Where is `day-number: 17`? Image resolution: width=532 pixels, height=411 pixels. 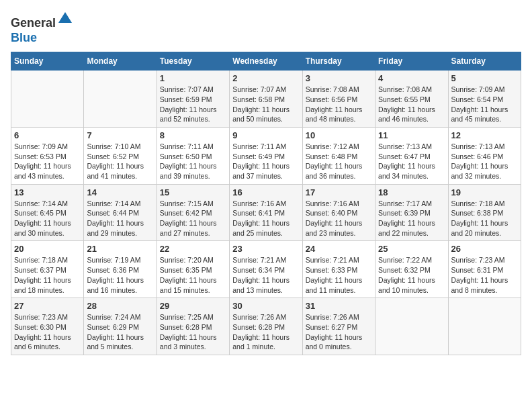 day-number: 17 is located at coordinates (339, 192).